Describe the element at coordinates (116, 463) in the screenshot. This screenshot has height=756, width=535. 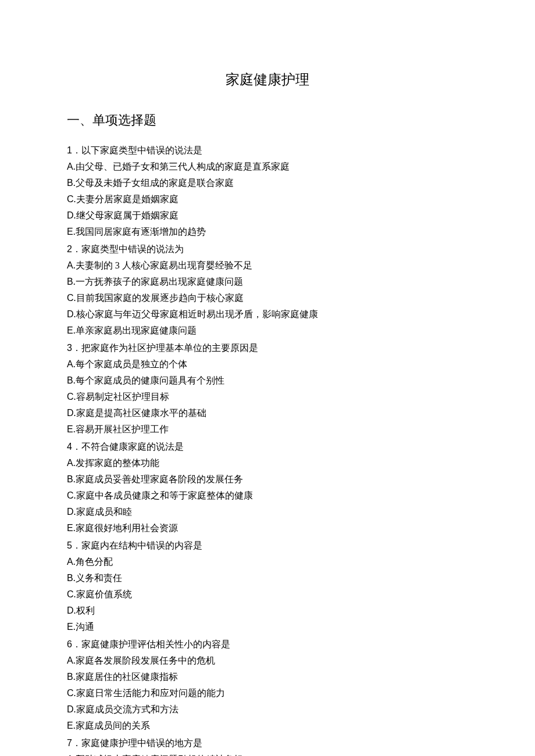
I see `option-text: .发挥家庭的整体功能` at that location.